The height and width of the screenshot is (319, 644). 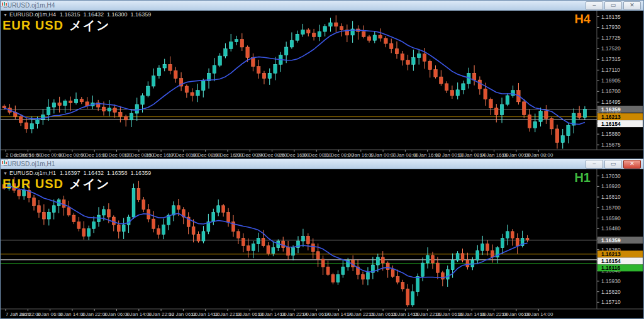 What do you see at coordinates (70, 173) in the screenshot?
I see `ohlc-open: 1.16397` at bounding box center [70, 173].